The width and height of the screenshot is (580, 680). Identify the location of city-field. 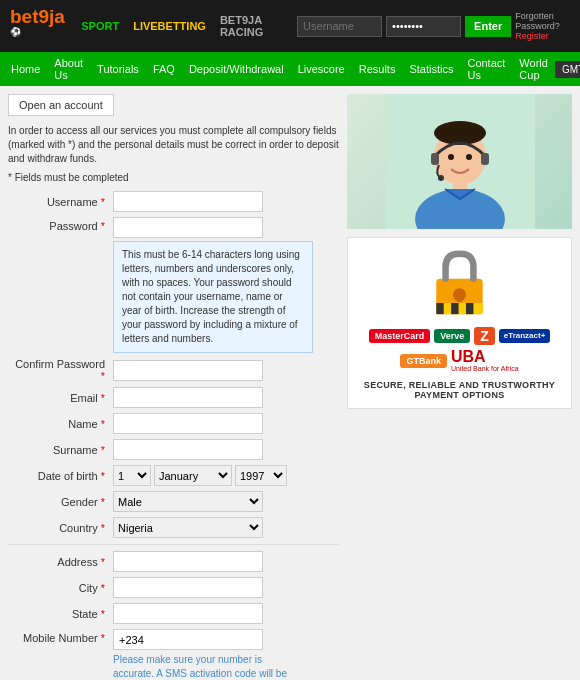
(188, 588).